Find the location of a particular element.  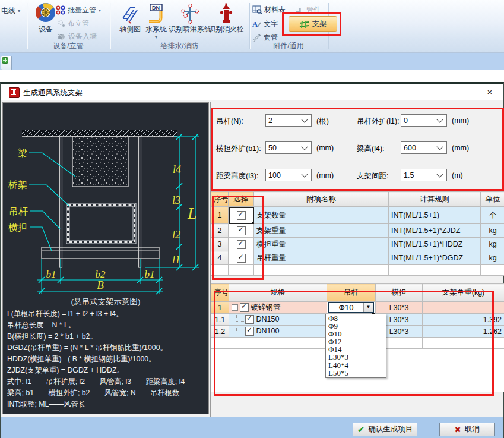

t1-row1-rule: INT(ML/1.5+1) is located at coordinates (435, 215).